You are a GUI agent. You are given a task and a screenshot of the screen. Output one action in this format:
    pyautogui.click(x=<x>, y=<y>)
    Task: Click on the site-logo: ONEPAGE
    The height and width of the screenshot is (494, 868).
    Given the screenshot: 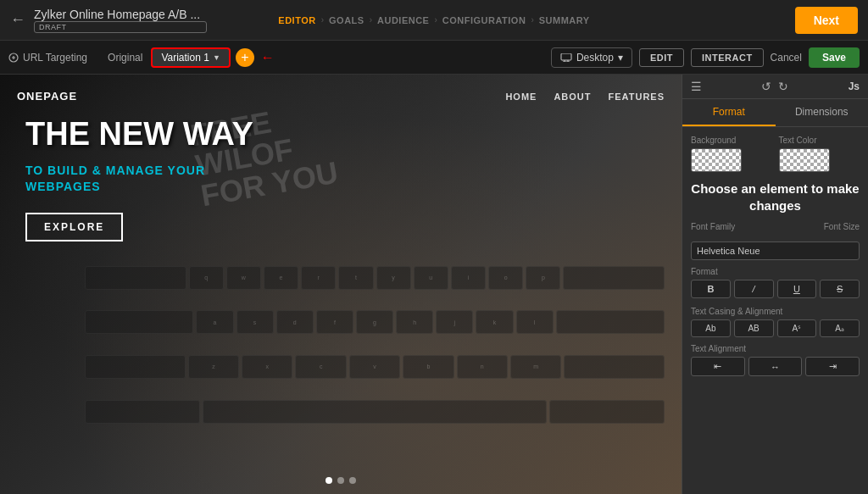 What is the action you would take?
    pyautogui.click(x=47, y=97)
    